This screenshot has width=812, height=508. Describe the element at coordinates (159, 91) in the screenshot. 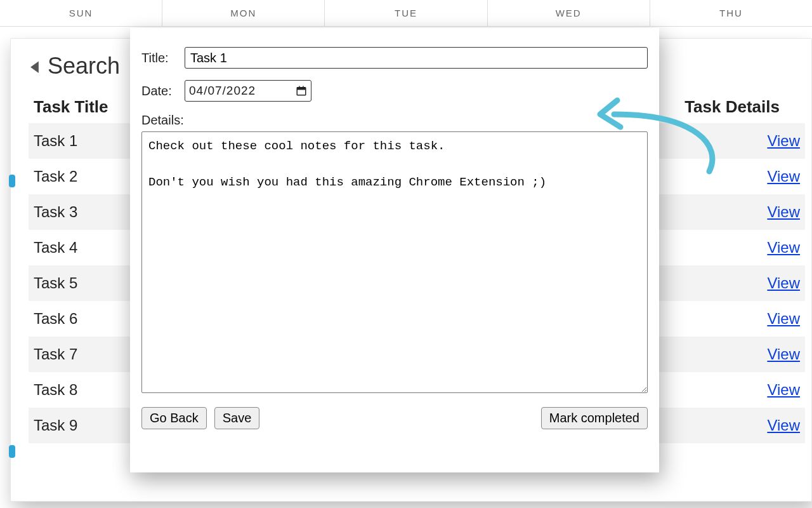

I see `date-label: Date:` at that location.